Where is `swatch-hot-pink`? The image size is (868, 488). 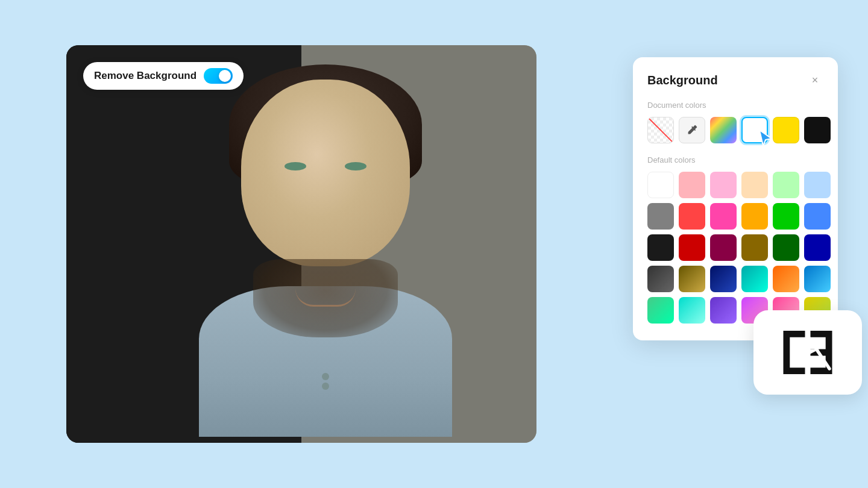
swatch-hot-pink is located at coordinates (723, 216).